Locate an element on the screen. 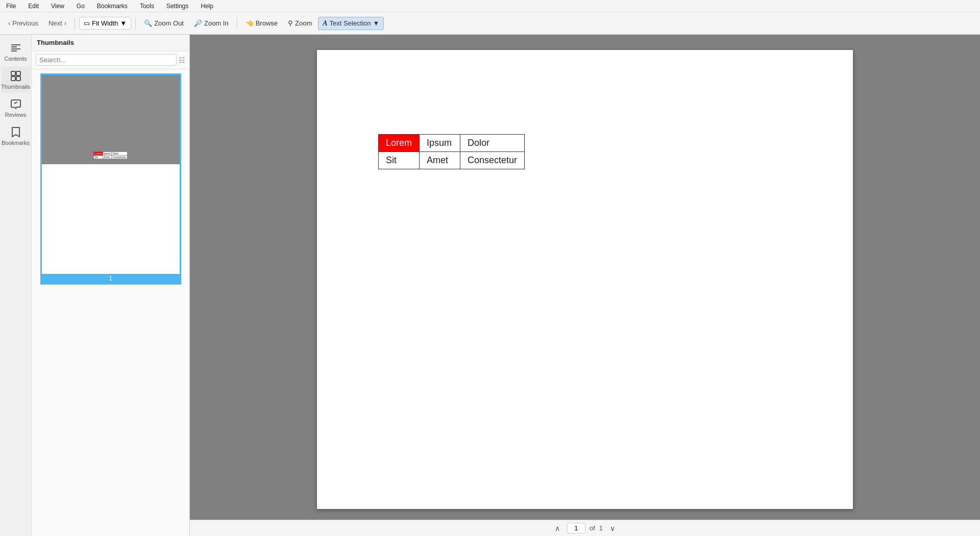 Image resolution: width=980 pixels, height=536 pixels. zoom-in-button: 🔎 Zoom In is located at coordinates (211, 23).